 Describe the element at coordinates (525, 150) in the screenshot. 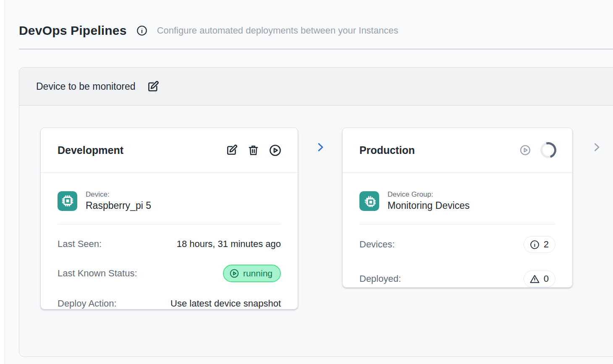

I see `run-production-button` at that location.